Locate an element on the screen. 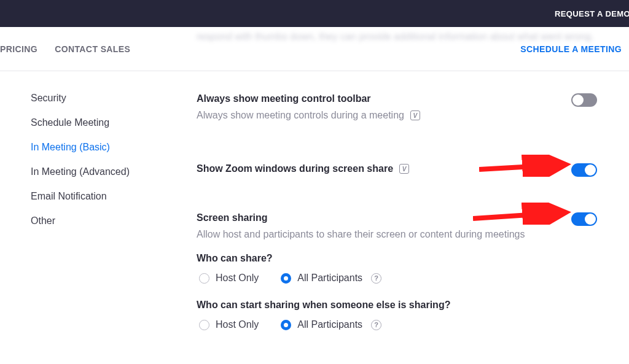 Image resolution: width=629 pixels, height=364 pixels. toggle-meeting-toolbar is located at coordinates (584, 100).